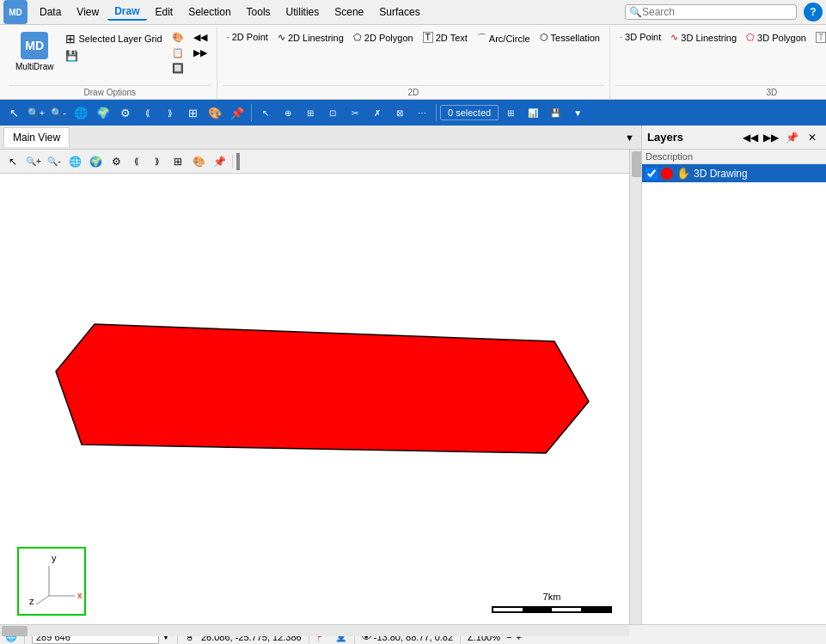  I want to click on canvas-globe2-btn: 🌍, so click(95, 162).